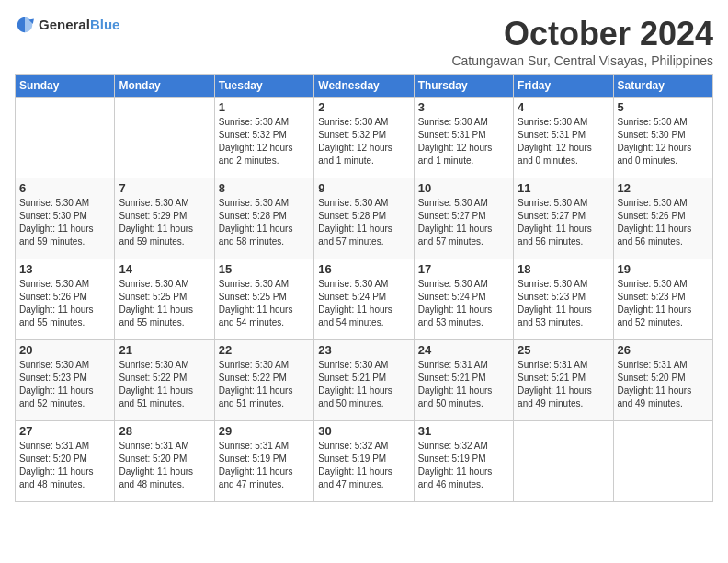 This screenshot has height=563, width=728. Describe the element at coordinates (463, 431) in the screenshot. I see `day-number: 31` at that location.